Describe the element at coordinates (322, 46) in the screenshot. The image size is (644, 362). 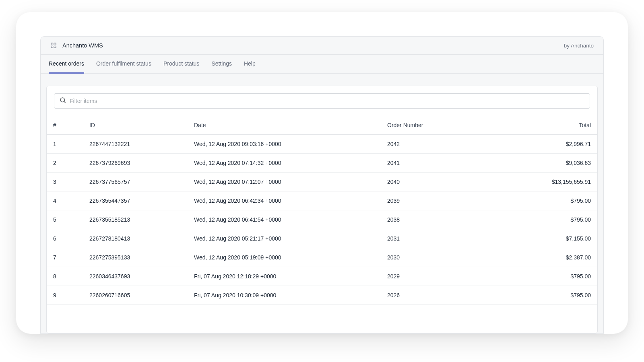
I see `app-header: Anchanto WMS by Anchanto` at that location.